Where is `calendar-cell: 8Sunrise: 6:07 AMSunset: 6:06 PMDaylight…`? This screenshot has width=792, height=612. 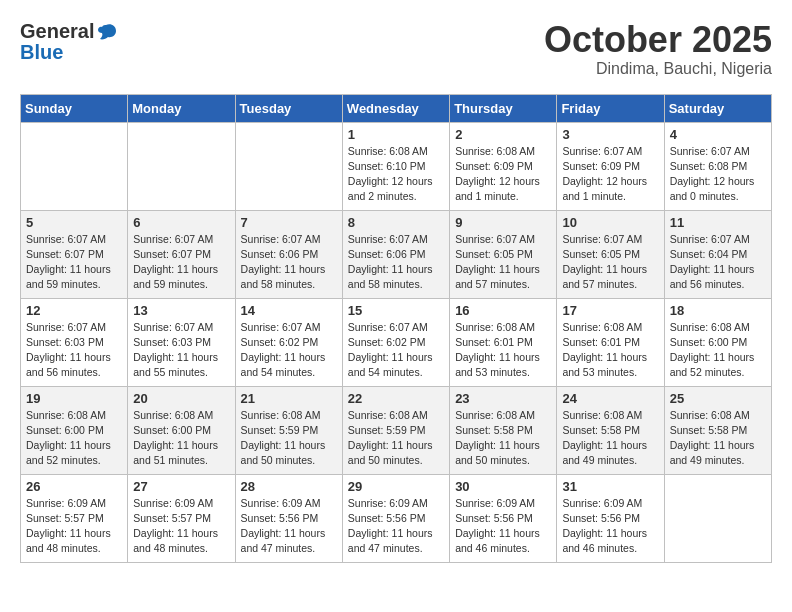
calendar-cell: 8Sunrise: 6:07 AMSunset: 6:06 PMDaylight… is located at coordinates (396, 254).